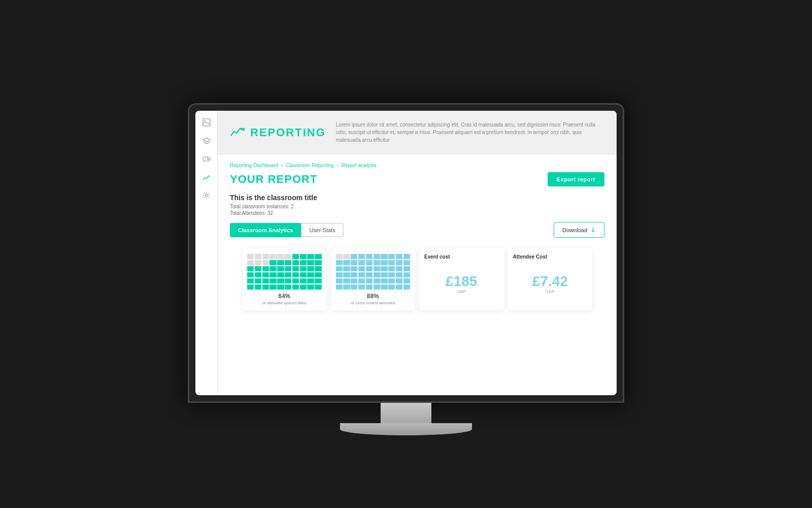  What do you see at coordinates (322, 230) in the screenshot?
I see `tab-user-stats: User Stats` at bounding box center [322, 230].